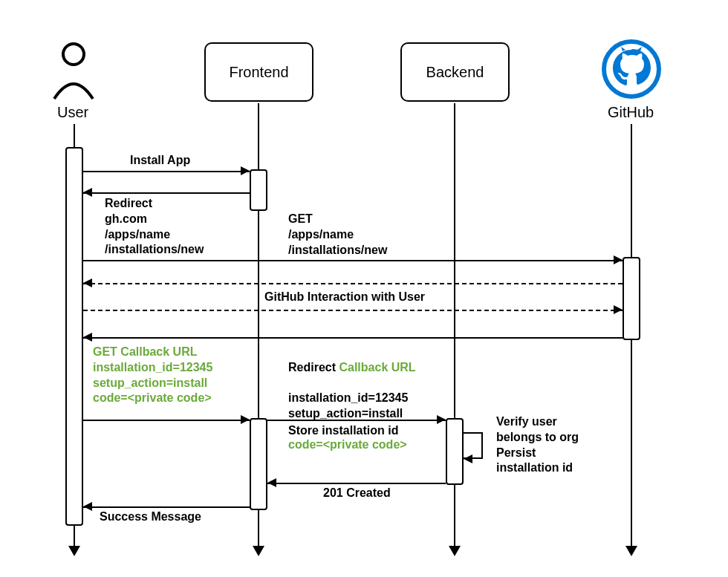 The width and height of the screenshot is (728, 577). I want to click on arrow-redirect-new-head, so click(88, 192).